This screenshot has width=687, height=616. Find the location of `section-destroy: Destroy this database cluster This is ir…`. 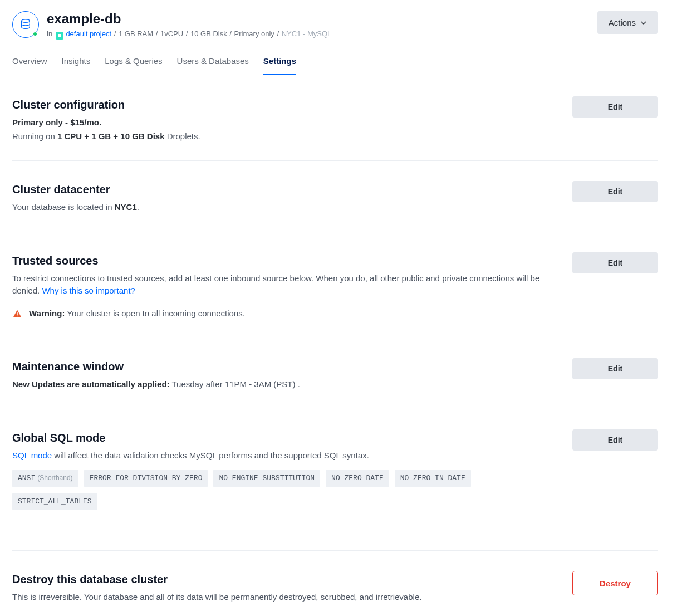

section-destroy: Destroy this database cluster This is ir… is located at coordinates (335, 590).